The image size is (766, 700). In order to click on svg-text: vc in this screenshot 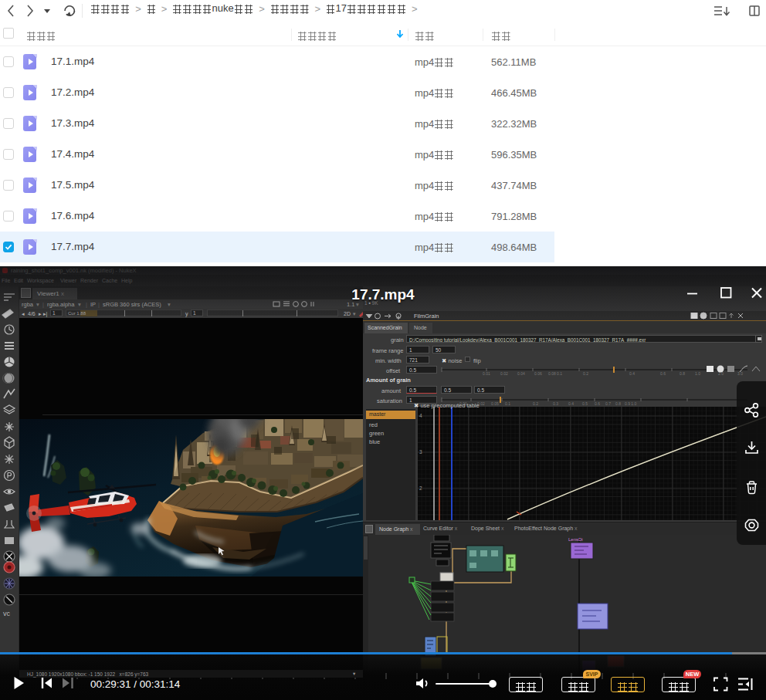, I will do `click(7, 614)`.